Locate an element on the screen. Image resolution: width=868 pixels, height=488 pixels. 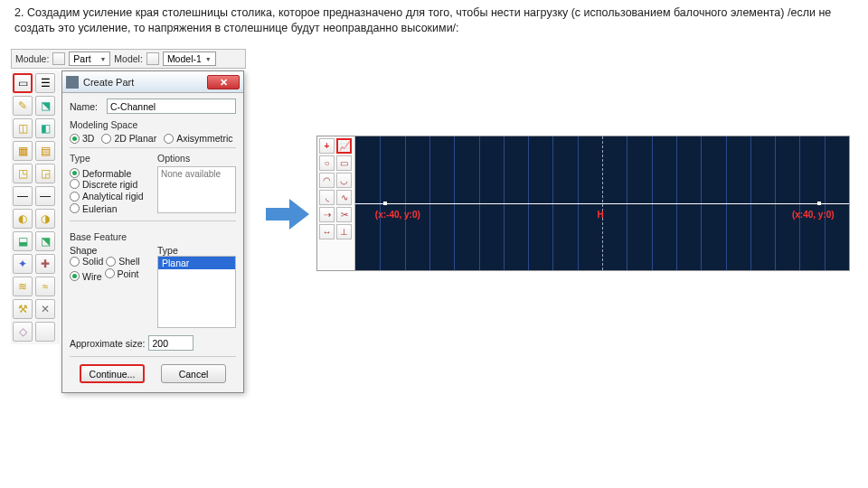
module-toolbar: Module: Part▼ Model: Model-1▼ is located at coordinates (128, 59).